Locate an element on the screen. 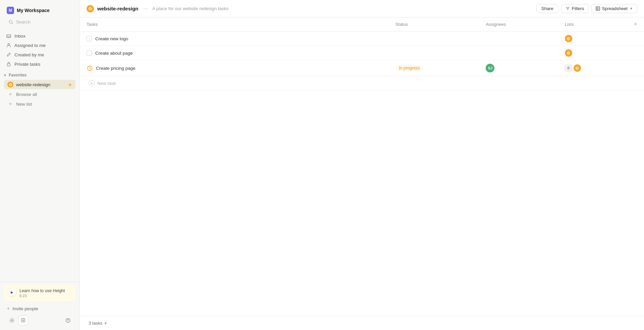 The width and height of the screenshot is (644, 330). search-bar: Search is located at coordinates (40, 22).